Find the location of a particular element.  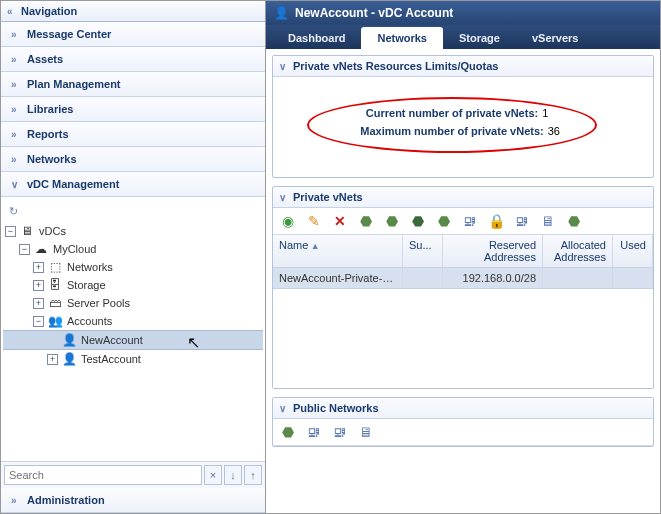

quotas-panel: ∨ Private vNets Resources Limits/Quotas … is located at coordinates (463, 116).